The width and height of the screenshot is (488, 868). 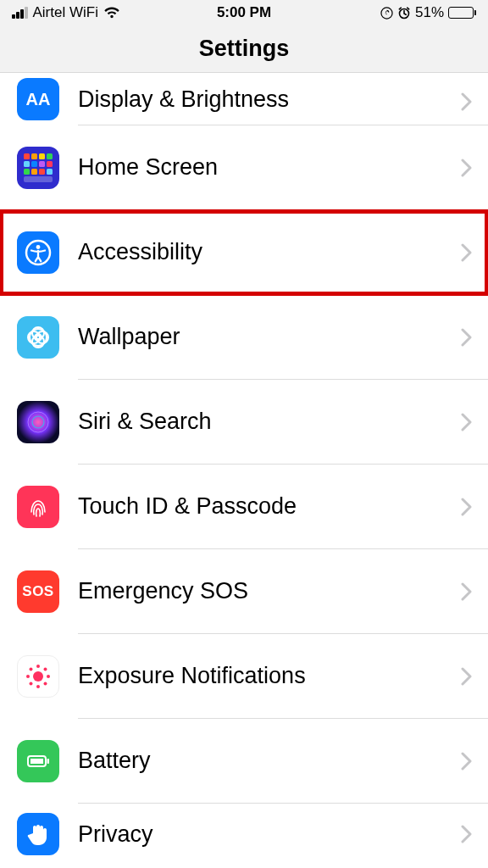 I want to click on row-label: Touch ID & Passcode, so click(x=187, y=507).